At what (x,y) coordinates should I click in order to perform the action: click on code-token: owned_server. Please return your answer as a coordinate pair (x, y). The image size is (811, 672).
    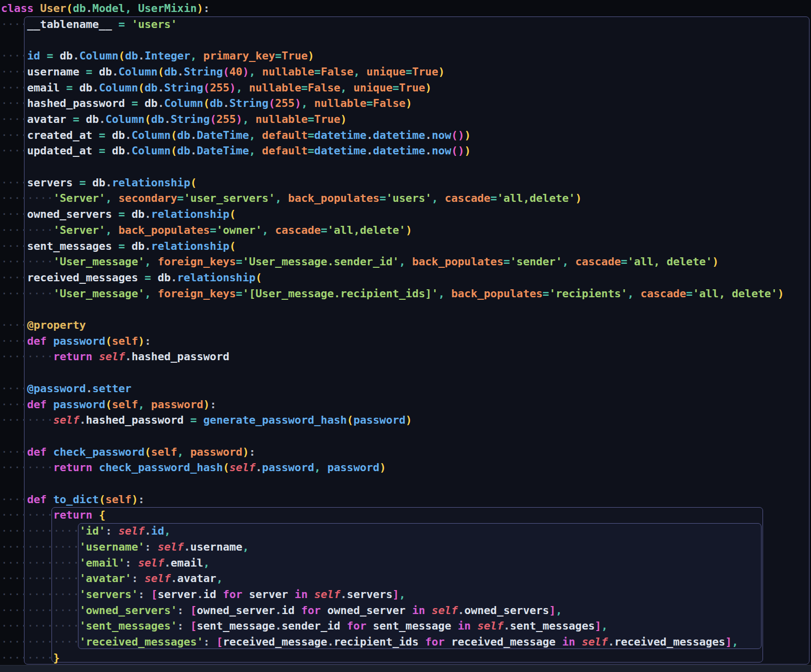
    Looking at the image, I should click on (367, 611).